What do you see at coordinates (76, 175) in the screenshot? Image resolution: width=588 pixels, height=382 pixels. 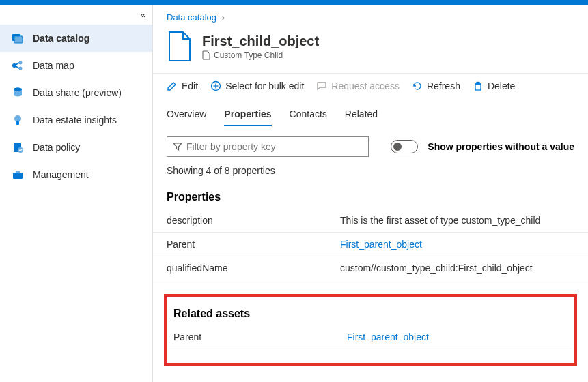 I see `sidebar-item-management: Management` at bounding box center [76, 175].